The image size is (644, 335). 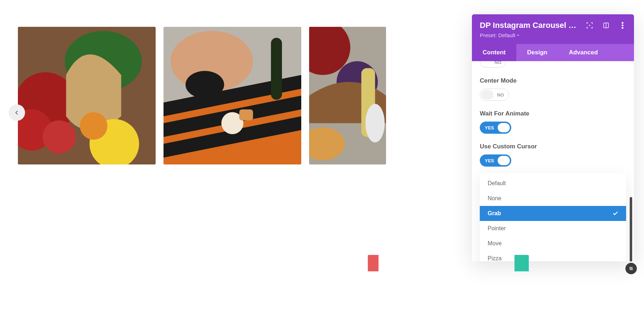 I want to click on caret-down-icon, so click(x=518, y=35).